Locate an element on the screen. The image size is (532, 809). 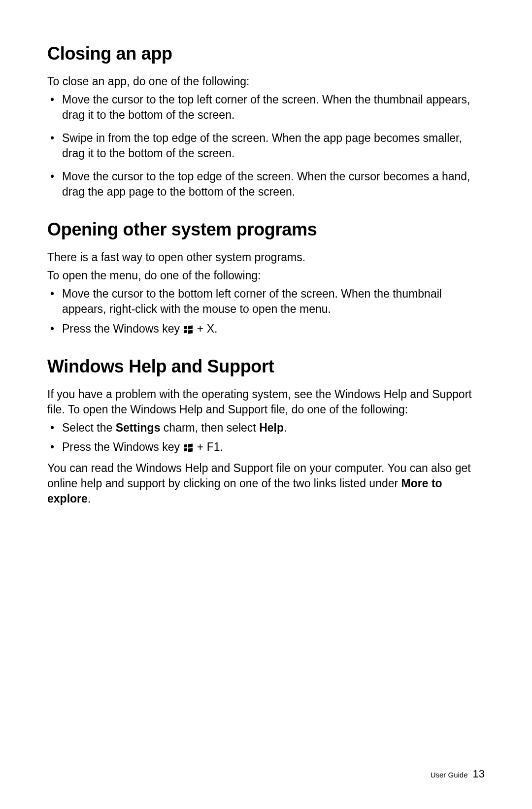
bold-text: More to explore is located at coordinates (245, 491).